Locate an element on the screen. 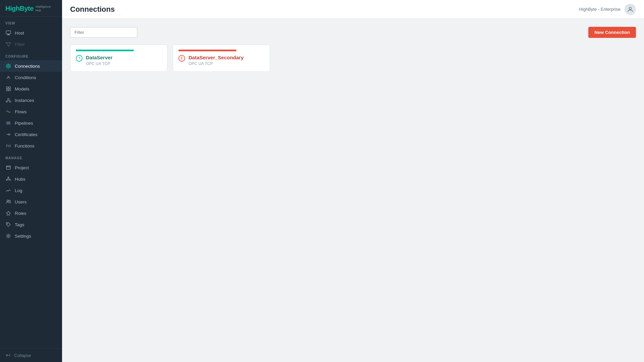  section-view: VIEW is located at coordinates (31, 22).